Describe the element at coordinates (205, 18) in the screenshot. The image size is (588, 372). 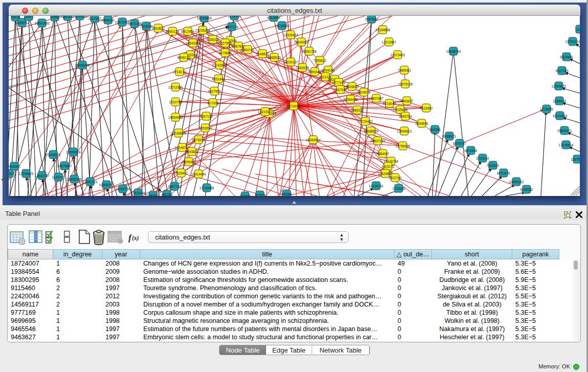
I see `svg-text: 16033809` at that location.